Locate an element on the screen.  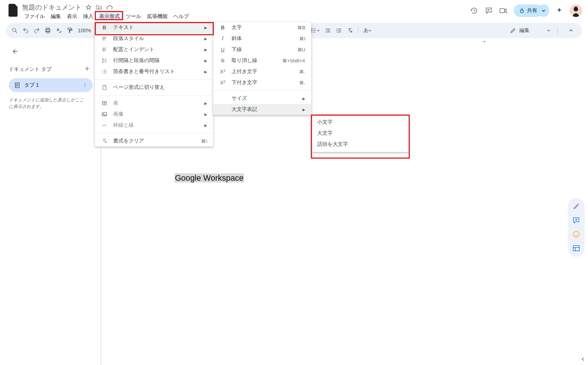
menu-tools: ツール is located at coordinates (133, 17).